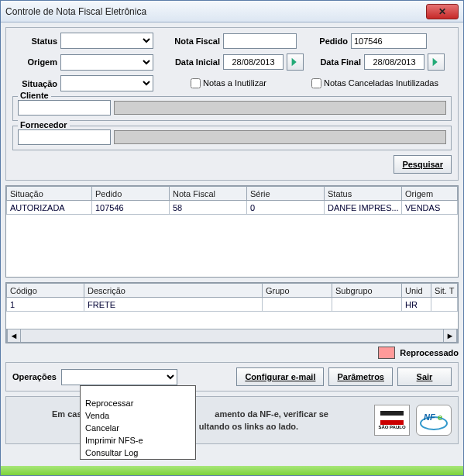 Image resolution: width=464 pixels, height=476 pixels. What do you see at coordinates (260, 41) in the screenshot?
I see `notafiscal-input` at bounding box center [260, 41].